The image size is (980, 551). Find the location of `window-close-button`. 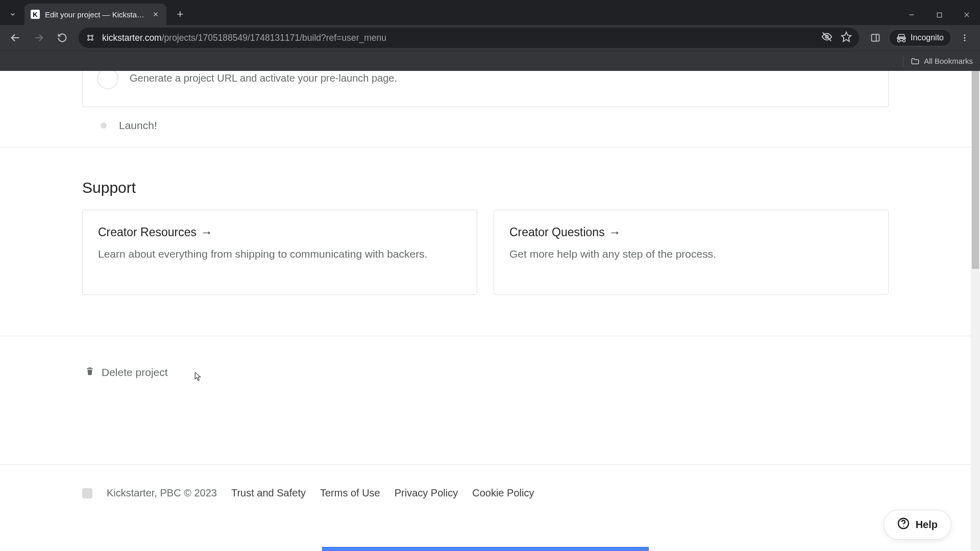

window-close-button is located at coordinates (967, 15).